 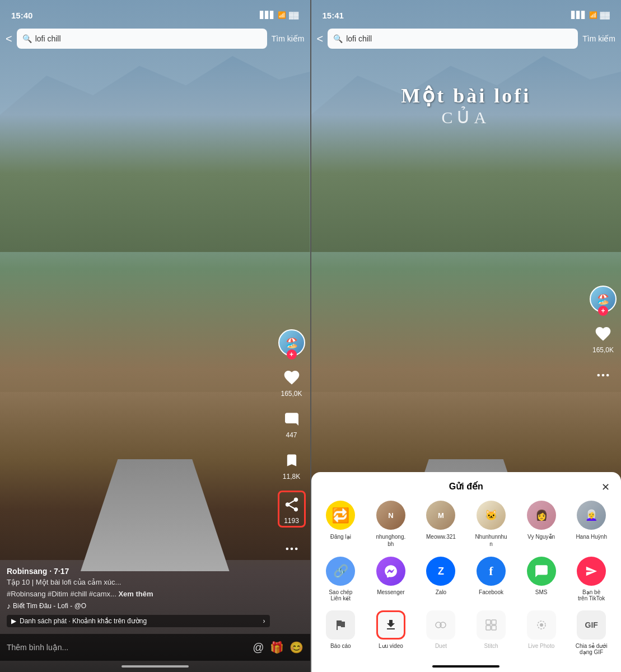 What do you see at coordinates (291, 394) in the screenshot?
I see `like-count-left: 165,0K` at bounding box center [291, 394].